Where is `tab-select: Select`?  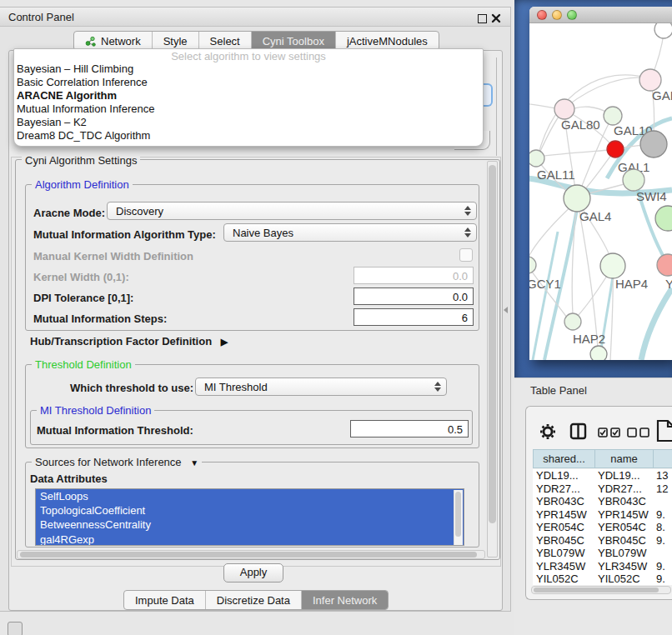
tab-select: Select is located at coordinates (225, 41).